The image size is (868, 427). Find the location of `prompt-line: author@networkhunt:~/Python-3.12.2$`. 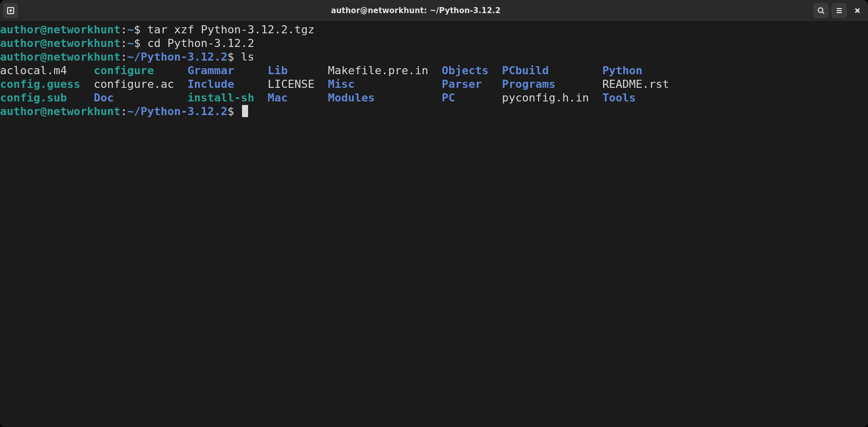

prompt-line: author@networkhunt:~/Python-3.12.2$ is located at coordinates (434, 111).